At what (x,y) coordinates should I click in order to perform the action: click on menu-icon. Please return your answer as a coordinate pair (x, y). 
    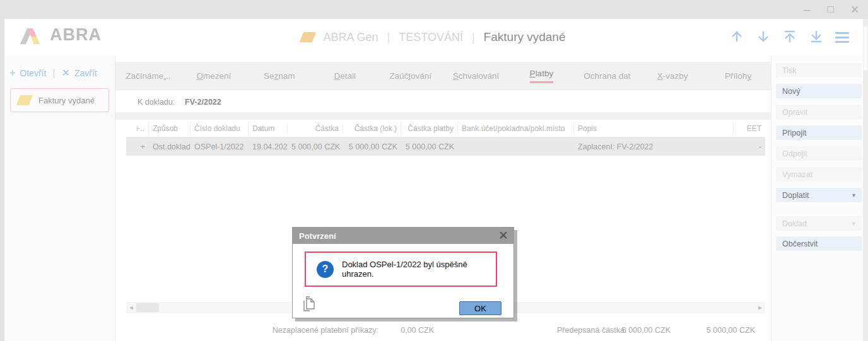
    Looking at the image, I should click on (842, 37).